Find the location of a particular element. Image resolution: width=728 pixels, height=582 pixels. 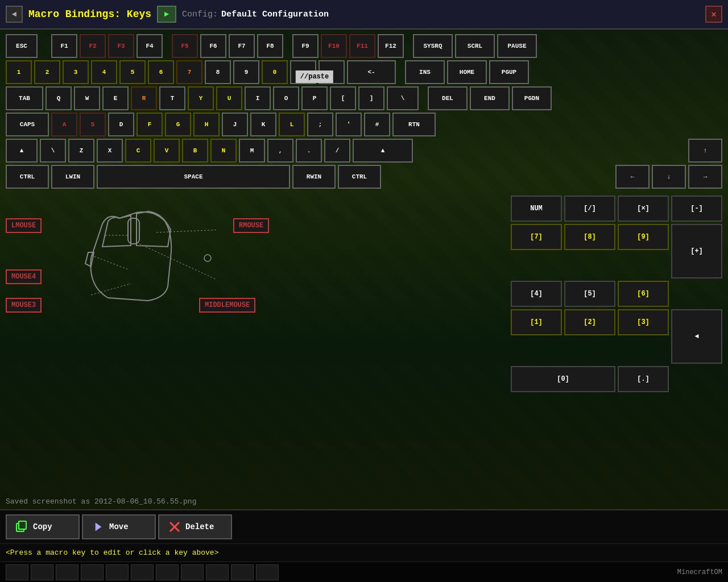

key-num-decimal: [.] is located at coordinates (643, 379).